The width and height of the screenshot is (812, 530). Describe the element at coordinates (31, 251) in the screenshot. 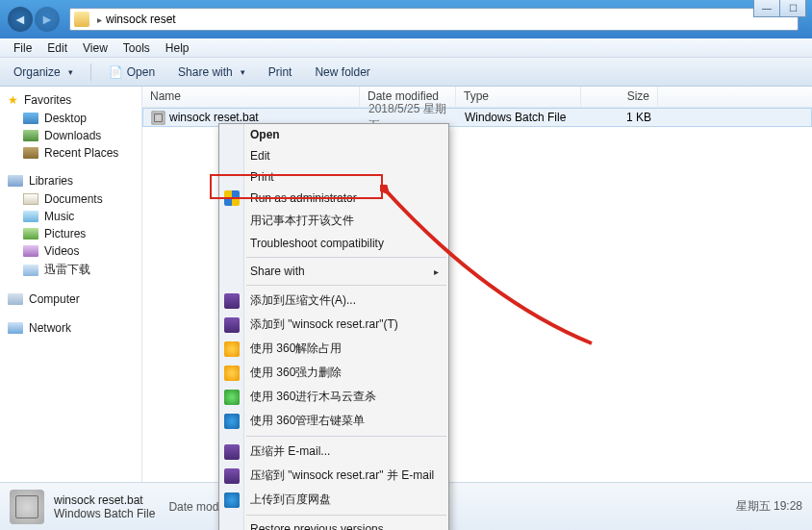

I see `videos-icon` at that location.